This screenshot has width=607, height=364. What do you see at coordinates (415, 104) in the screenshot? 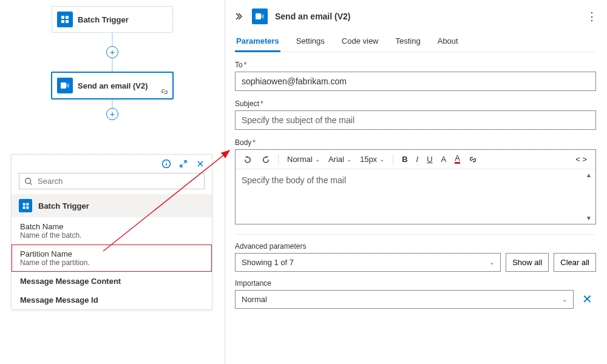
I see `subject-label: Subject*` at bounding box center [415, 104].